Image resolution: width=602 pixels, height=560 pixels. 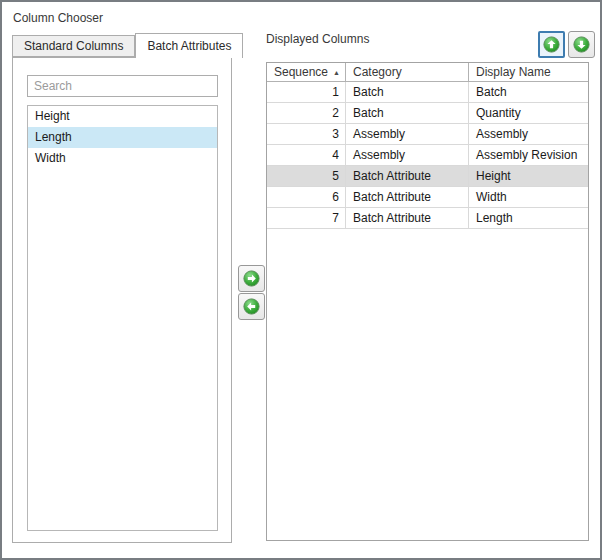 I want to click on tab-batch-attributes: Batch Attributes, so click(x=189, y=46).